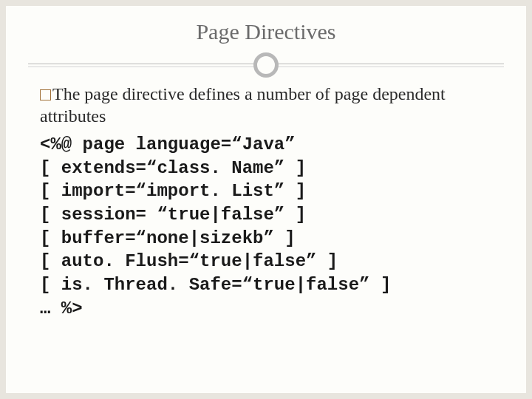  What do you see at coordinates (268, 105) in the screenshot?
I see `intro-paragraph: The page directive defines a number of p…` at bounding box center [268, 105].